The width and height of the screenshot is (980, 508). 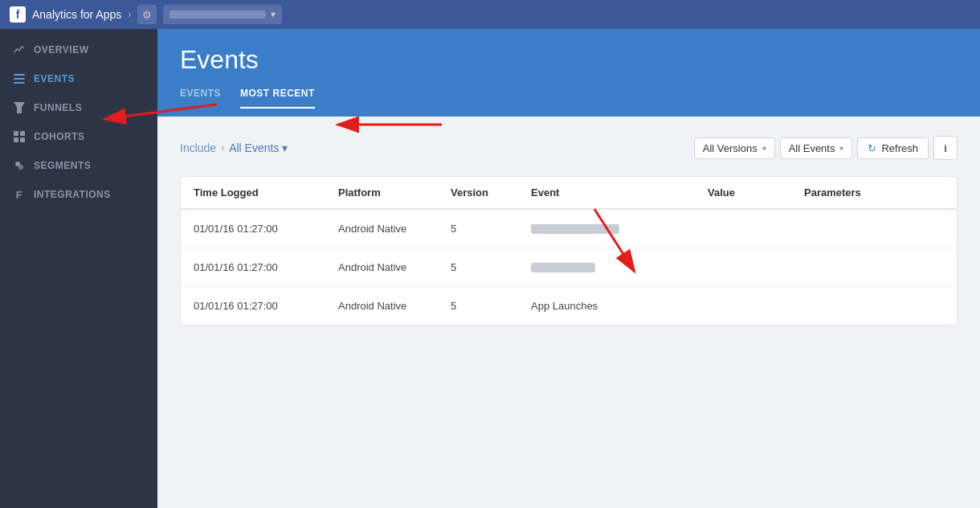 I want to click on col-header-platform: Platform, so click(x=394, y=193).